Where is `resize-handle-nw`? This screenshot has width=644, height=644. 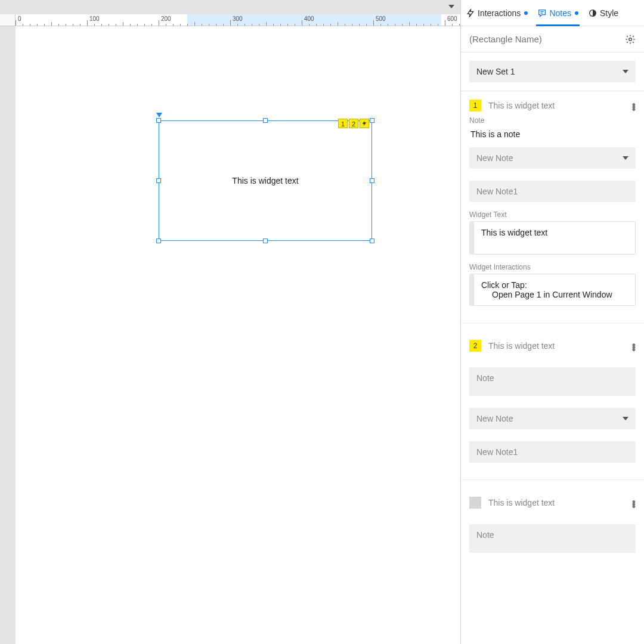 resize-handle-nw is located at coordinates (159, 120).